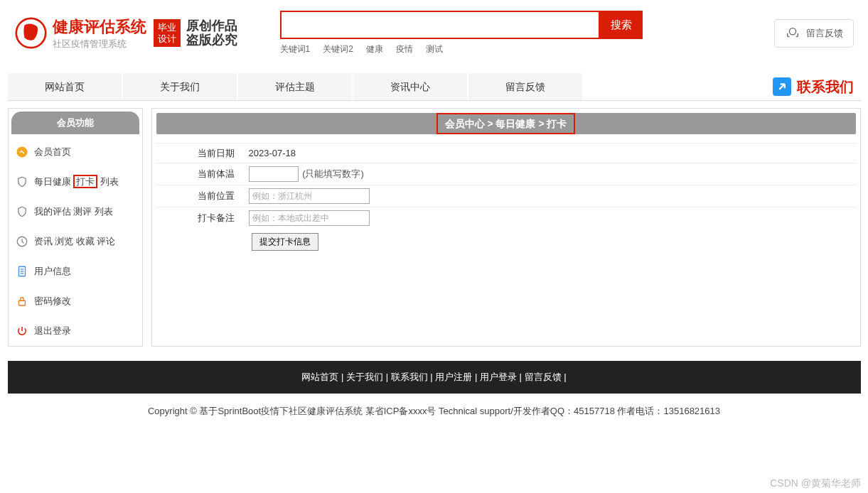  I want to click on sidebar-item: 用户信息, so click(75, 271).